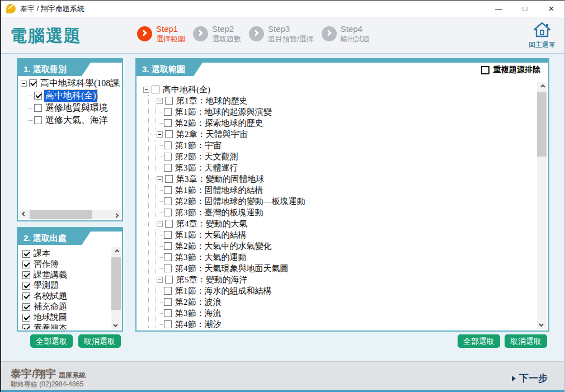 Image resolution: width=565 pixels, height=392 pixels. What do you see at coordinates (79, 84) in the screenshot?
I see `tree-item-label: 高中地球科學(108課綱)` at bounding box center [79, 84].